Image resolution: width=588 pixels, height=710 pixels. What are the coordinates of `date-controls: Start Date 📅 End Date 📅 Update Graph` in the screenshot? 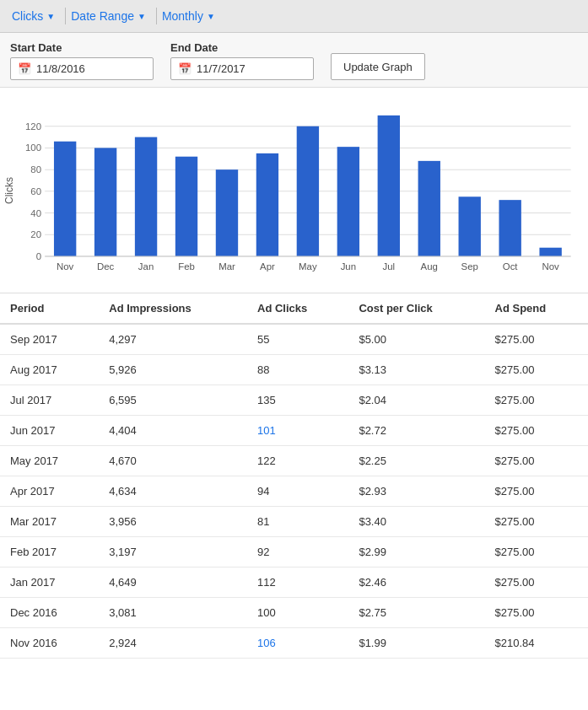 It's located at (294, 61).